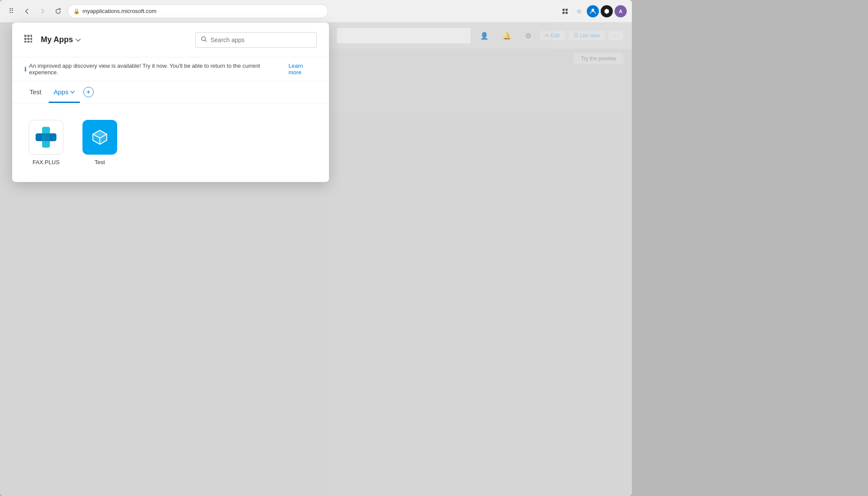  I want to click on settings-icon-btn: ⚙, so click(528, 36).